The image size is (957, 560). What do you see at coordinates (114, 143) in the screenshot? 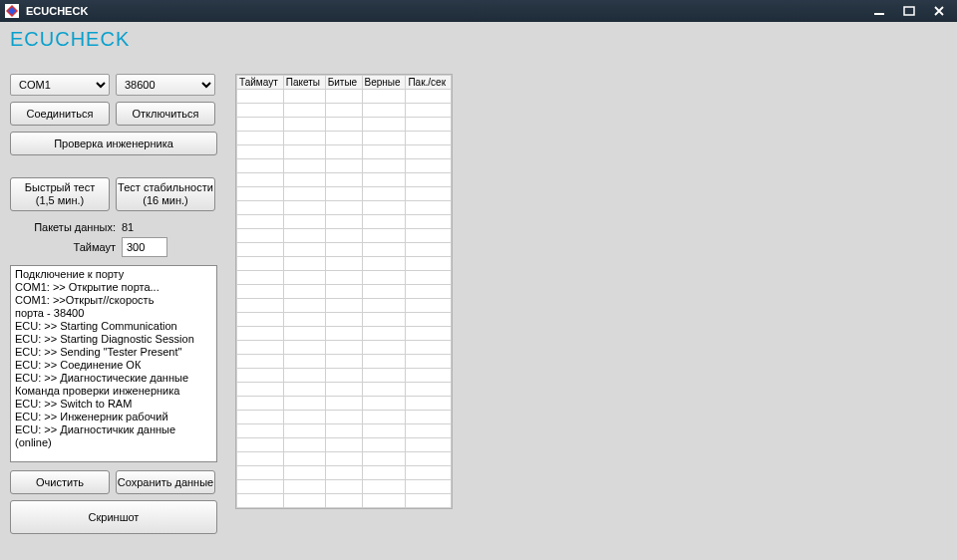
I see `engineer-check-button: Проверка инженерника` at bounding box center [114, 143].